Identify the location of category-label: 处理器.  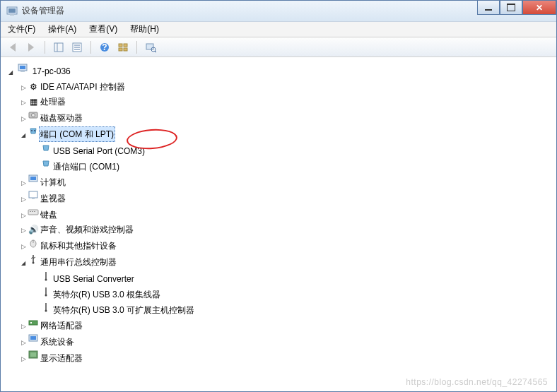
(53, 102).